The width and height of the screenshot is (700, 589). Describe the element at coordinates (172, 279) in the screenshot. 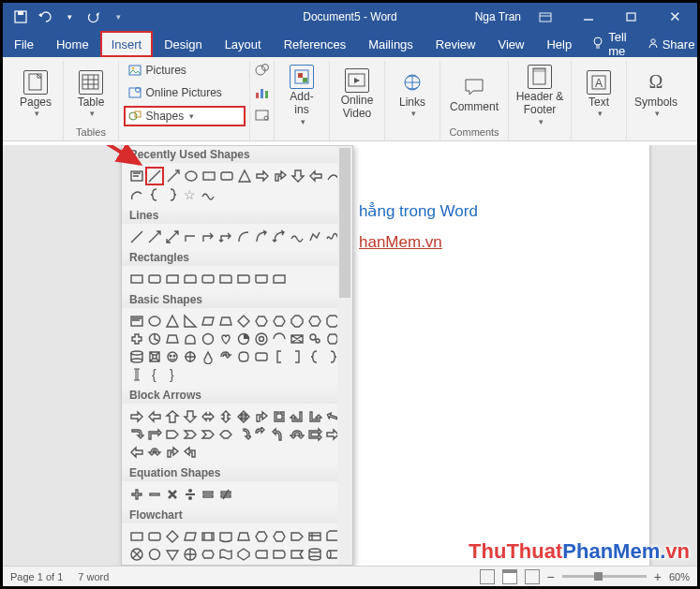

I see `shape-r3` at that location.